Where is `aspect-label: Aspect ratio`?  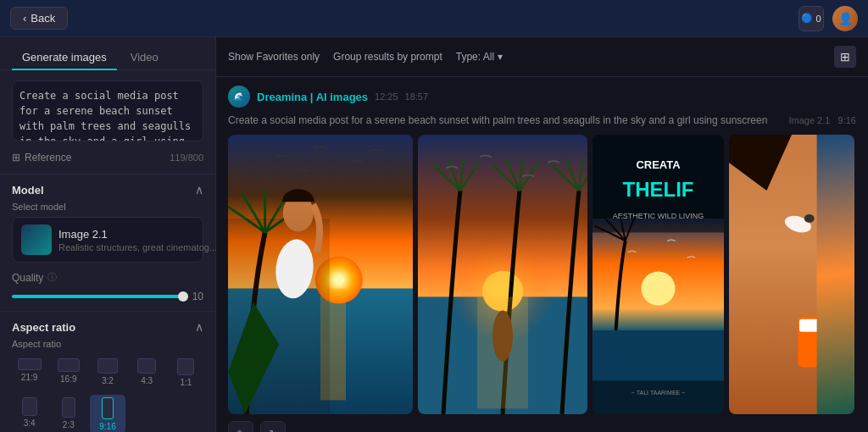
aspect-label: Aspect ratio is located at coordinates (108, 344).